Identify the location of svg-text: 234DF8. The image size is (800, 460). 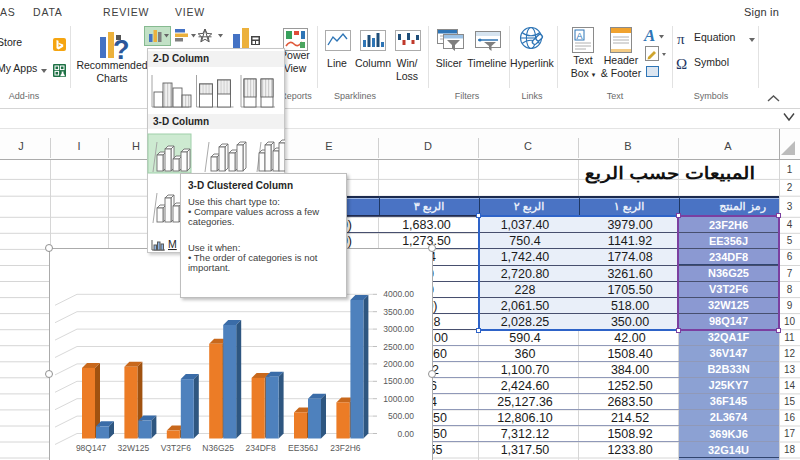
(260, 448).